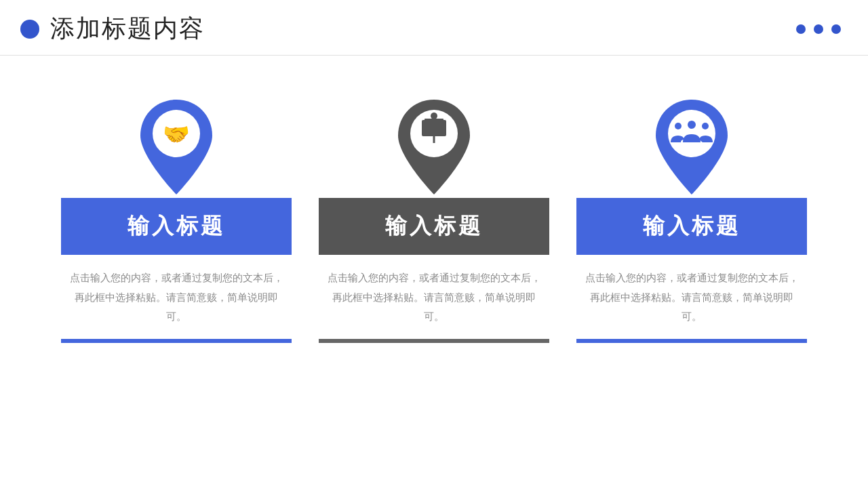  Describe the element at coordinates (692, 296) in the screenshot. I see `card-3-description: 点击输入您的内容，或者通过复制您的文本后，再此框中选择粘贴。请言简意赅，简单说明…` at that location.